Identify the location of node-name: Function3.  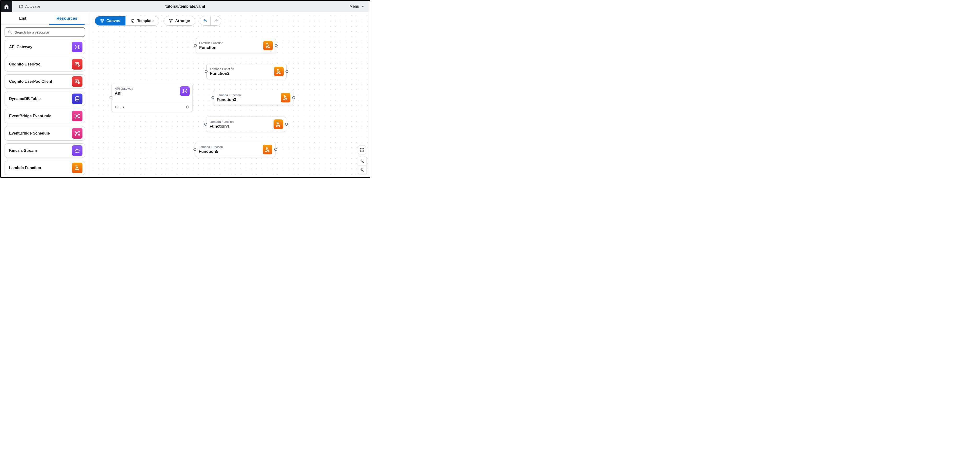
(229, 100).